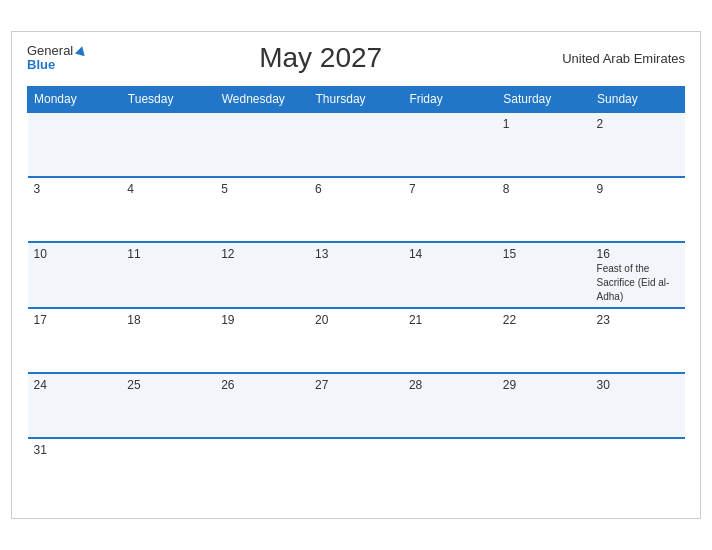 This screenshot has width=712, height=550. What do you see at coordinates (168, 385) in the screenshot?
I see `day-number: 25` at bounding box center [168, 385].